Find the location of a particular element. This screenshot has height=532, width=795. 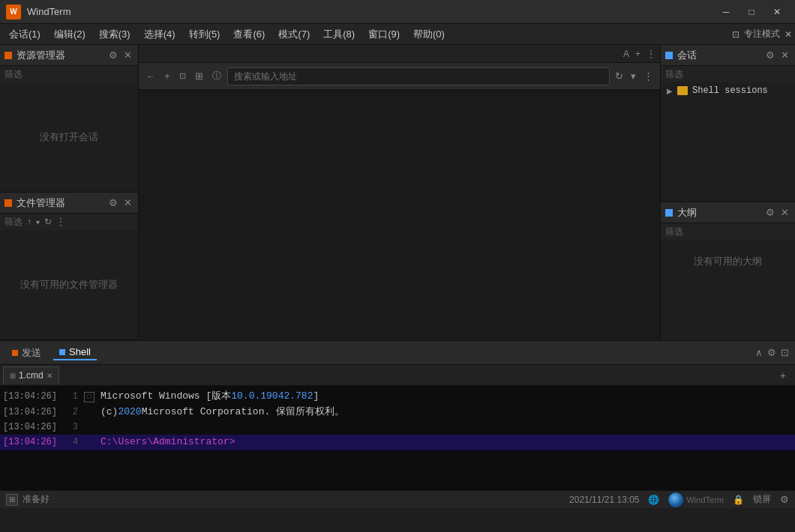

file-tab-close-btn: ✕ is located at coordinates (50, 376).